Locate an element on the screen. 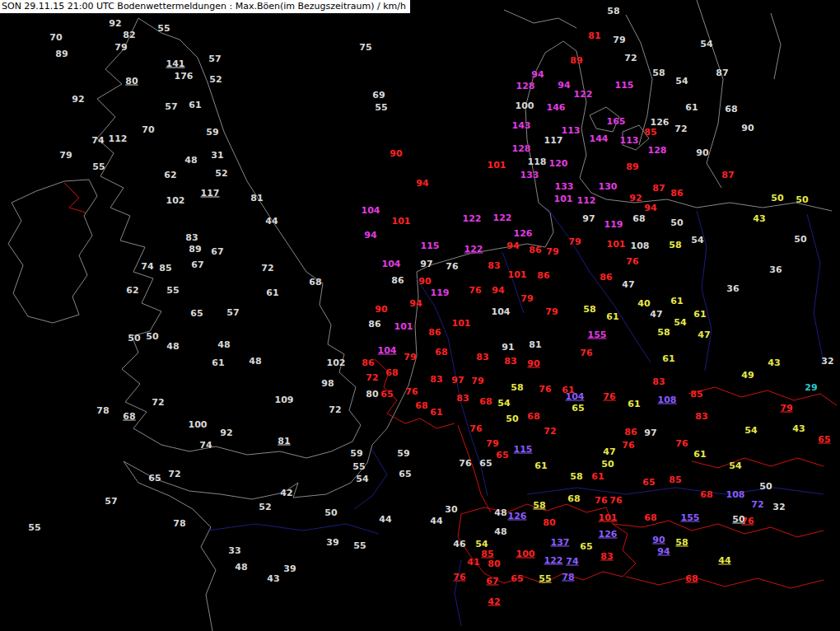 The image size is (840, 631). station-value: 52 is located at coordinates (221, 173).